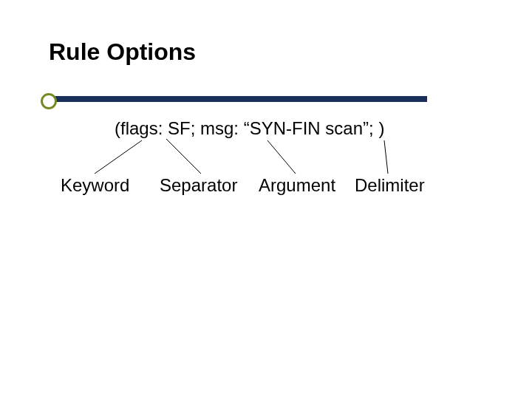 The height and width of the screenshot is (399, 532). Describe the element at coordinates (95, 185) in the screenshot. I see `label-keyword: Keyword` at that location.